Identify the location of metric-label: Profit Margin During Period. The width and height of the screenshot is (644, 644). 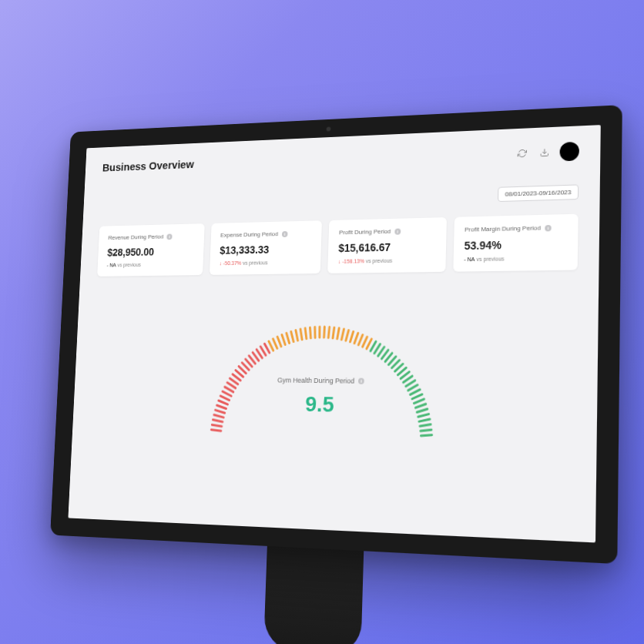
(502, 228).